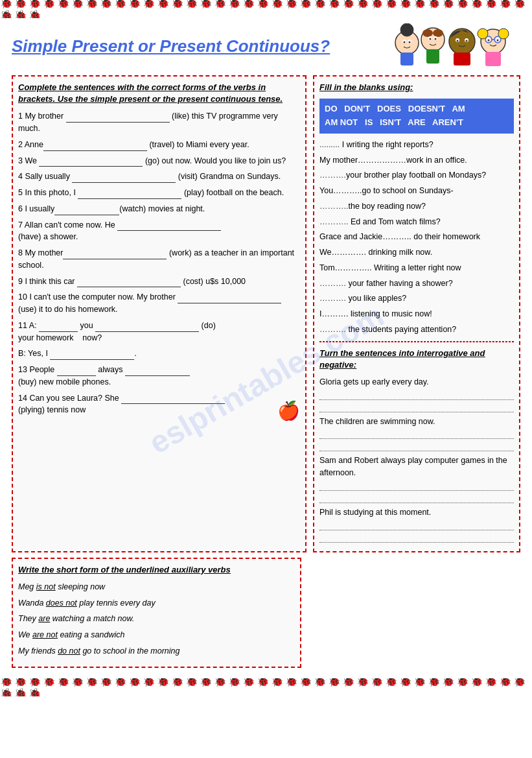 The width and height of the screenshot is (532, 758). I want to click on ex14-verb: (plying) tennis now, so click(52, 410).